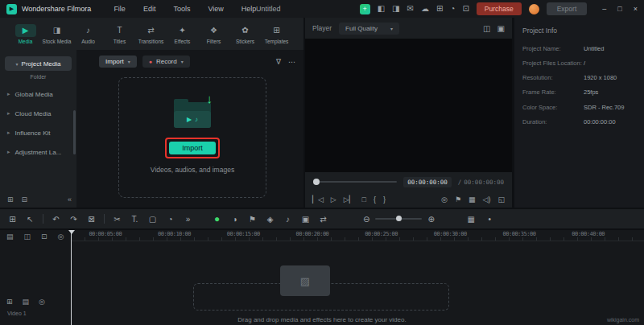 Image resolution: width=644 pixels, height=325 pixels. I want to click on track-eye-icon: ◎, so click(42, 302).